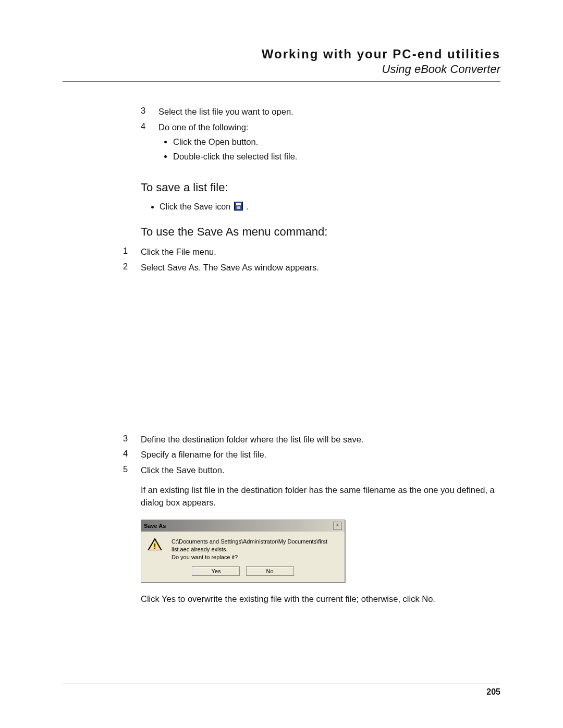 Image resolution: width=563 pixels, height=728 pixels. I want to click on bullet-item: Click the Save icon ., so click(330, 207).